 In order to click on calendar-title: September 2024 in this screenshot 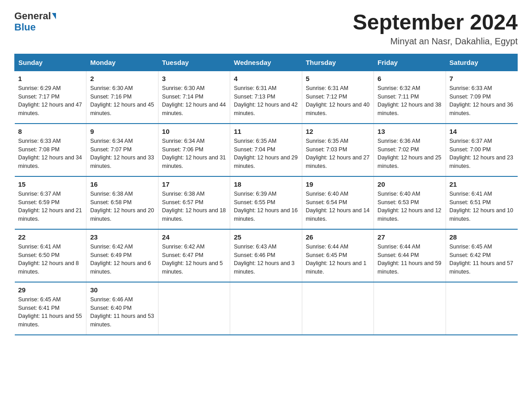, I will do `click(435, 22)`.